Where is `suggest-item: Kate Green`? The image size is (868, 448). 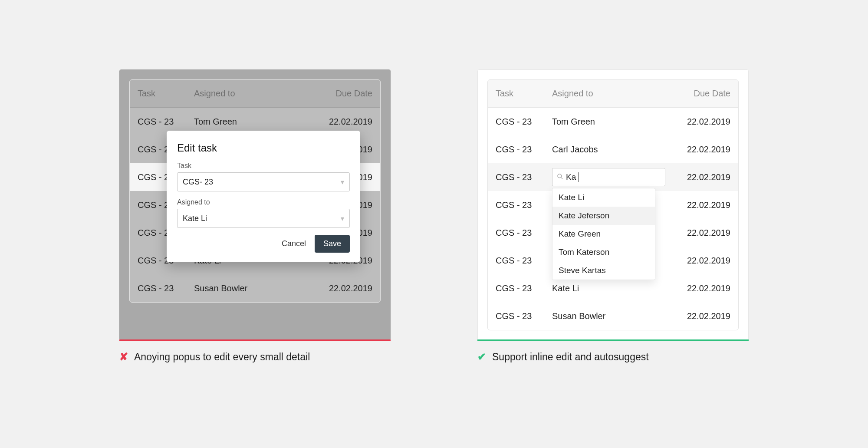 suggest-item: Kate Green is located at coordinates (604, 234).